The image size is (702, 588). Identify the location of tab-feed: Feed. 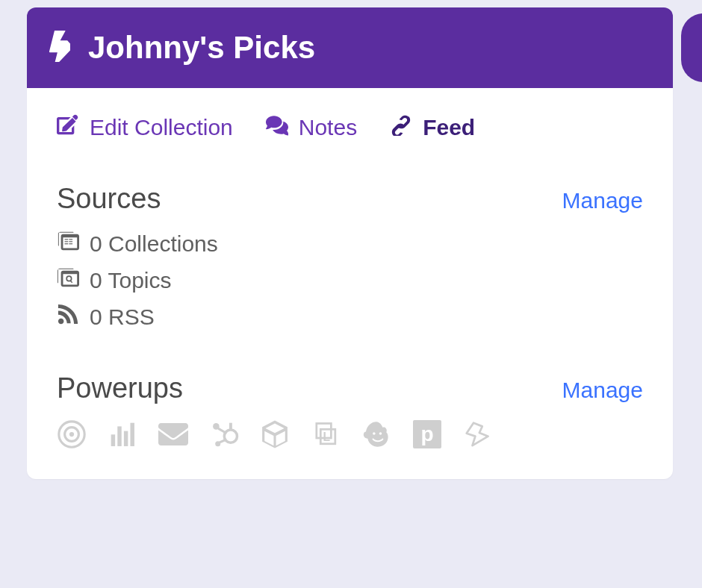
(432, 127).